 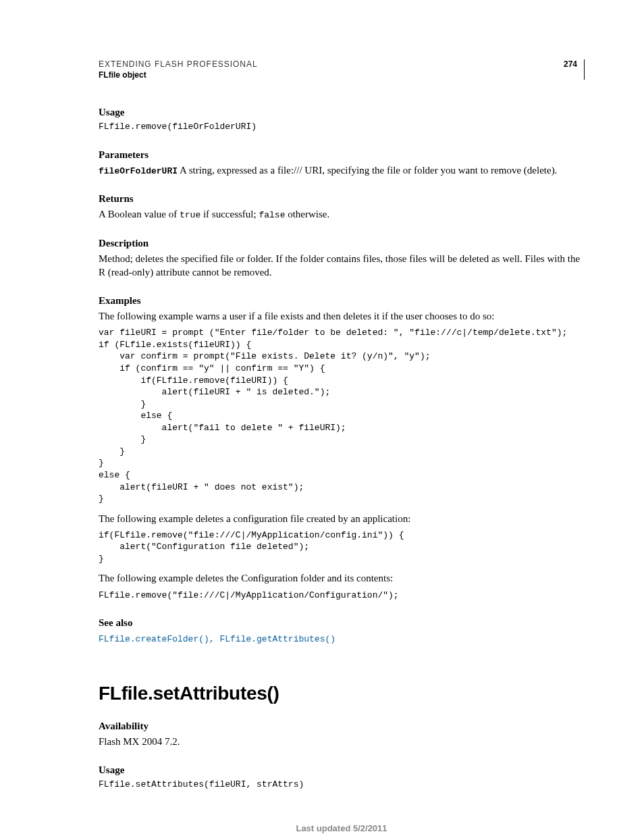 What do you see at coordinates (342, 828) in the screenshot?
I see `footer-last-updated: Last updated 5/2/2011` at bounding box center [342, 828].